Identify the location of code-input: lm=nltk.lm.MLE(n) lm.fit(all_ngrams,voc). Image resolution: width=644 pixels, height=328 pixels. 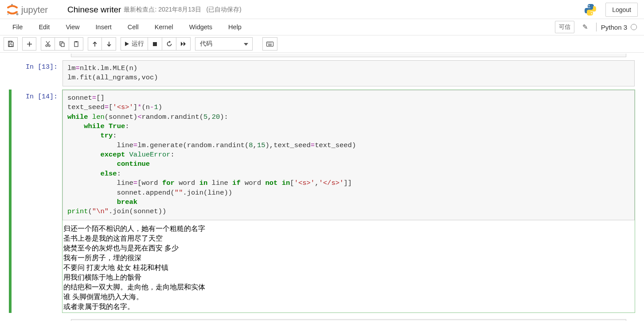
(348, 74).